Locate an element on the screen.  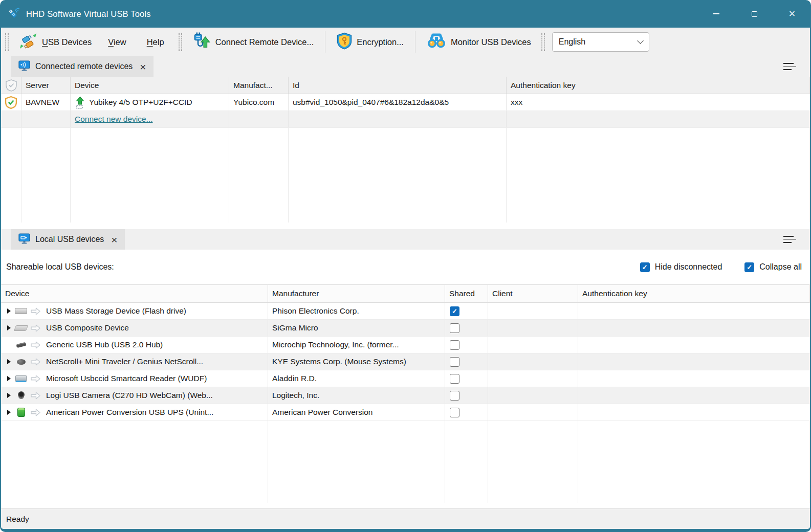
manufacturer-cell: Aladdin R.D. is located at coordinates (357, 379).